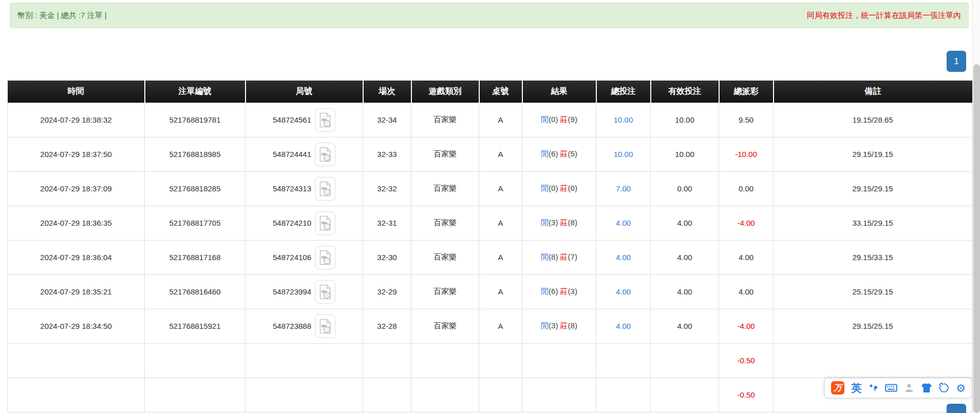 The width and height of the screenshot is (980, 413). I want to click on banker-result-label: 莊, so click(564, 119).